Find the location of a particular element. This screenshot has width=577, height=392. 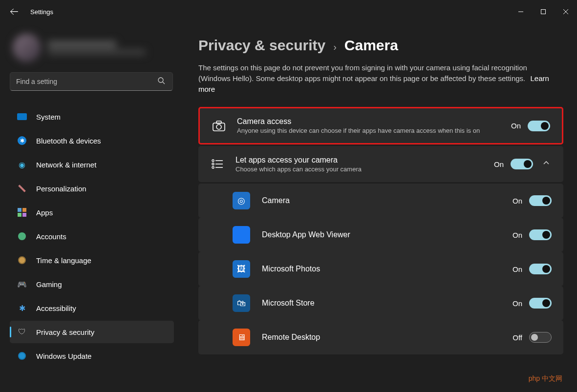

sidebar-item-label: Gaming is located at coordinates (49, 284).